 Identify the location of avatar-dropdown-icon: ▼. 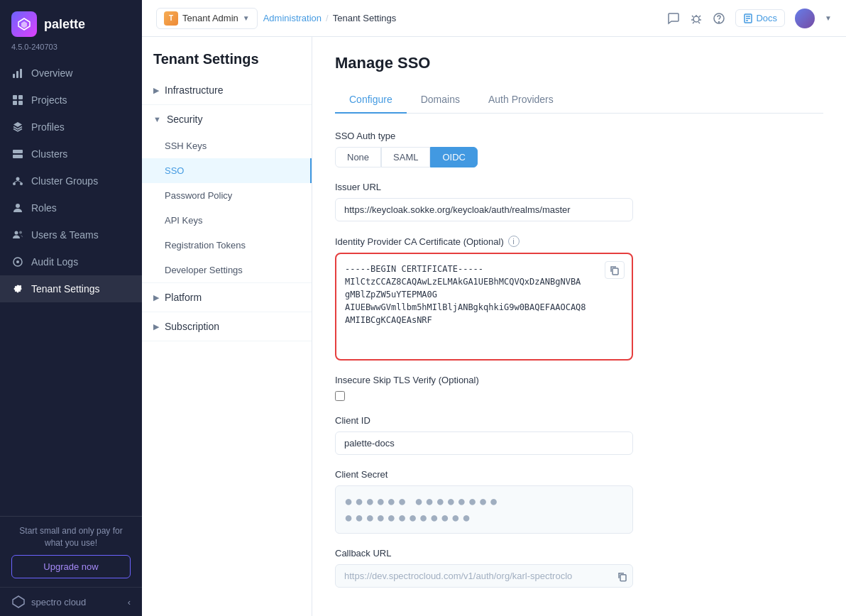
(828, 18).